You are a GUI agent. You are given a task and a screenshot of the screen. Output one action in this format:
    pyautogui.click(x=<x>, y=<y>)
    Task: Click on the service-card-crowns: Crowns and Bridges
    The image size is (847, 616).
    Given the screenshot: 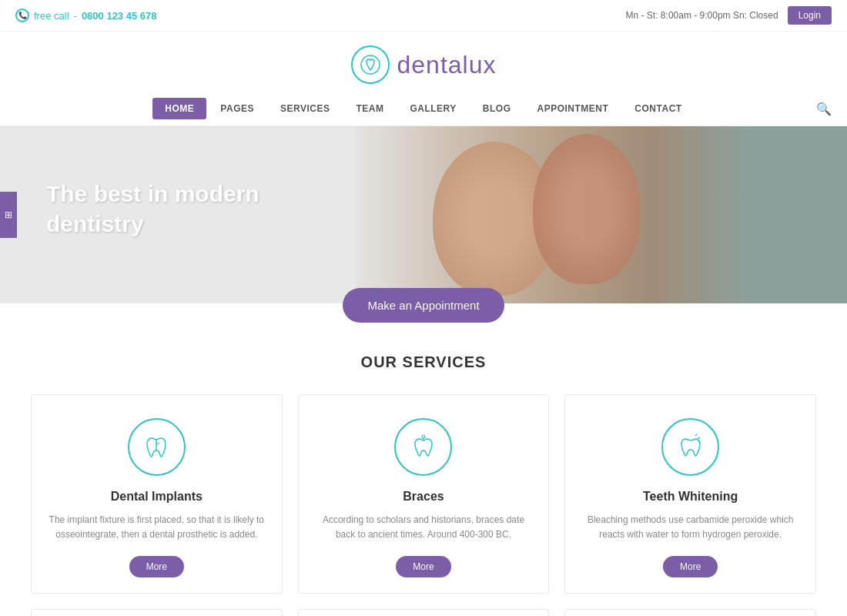 What is the action you would take?
    pyautogui.click(x=157, y=613)
    